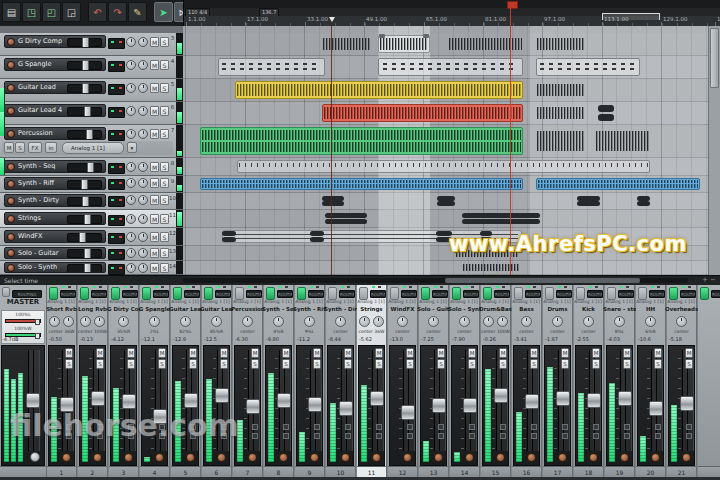 This screenshot has height=480, width=720. I want to click on mixer-strip: ROUTINGAnalog 1 [1]Stringscenter 36W-5.6…, so click(372, 381).